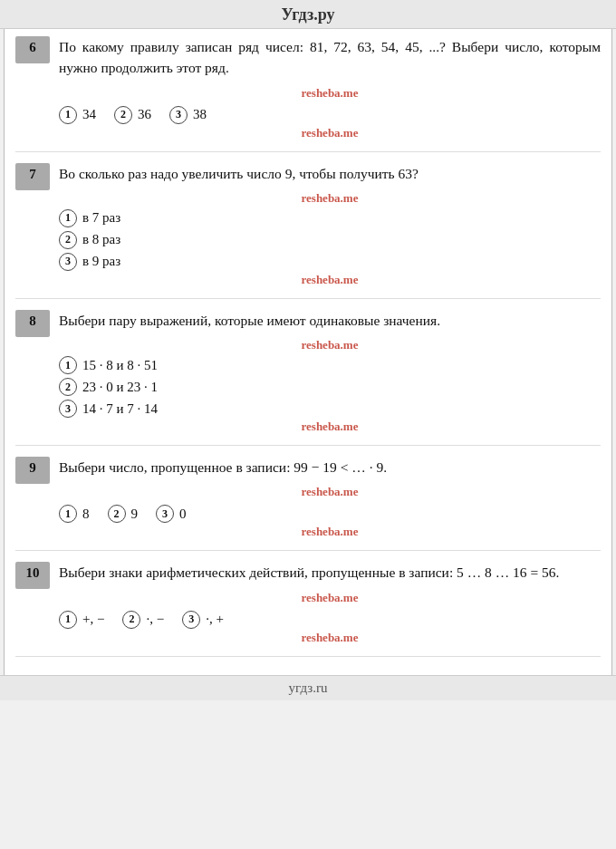  What do you see at coordinates (330, 468) in the screenshot?
I see `question-text-9: Выбери число, пропущенное в записи: 99 −…` at bounding box center [330, 468].